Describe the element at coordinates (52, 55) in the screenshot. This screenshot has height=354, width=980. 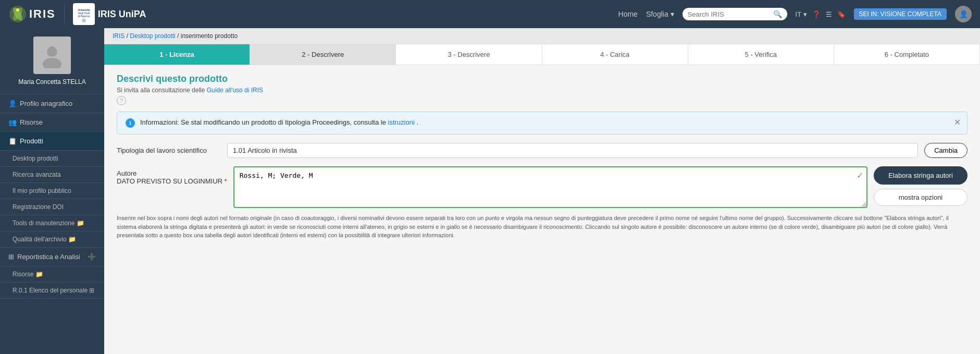
I see `user-avatar` at that location.